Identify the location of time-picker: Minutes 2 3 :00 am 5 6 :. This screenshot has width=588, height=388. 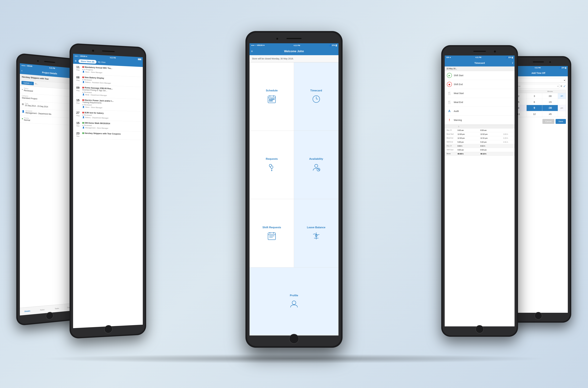
(538, 103).